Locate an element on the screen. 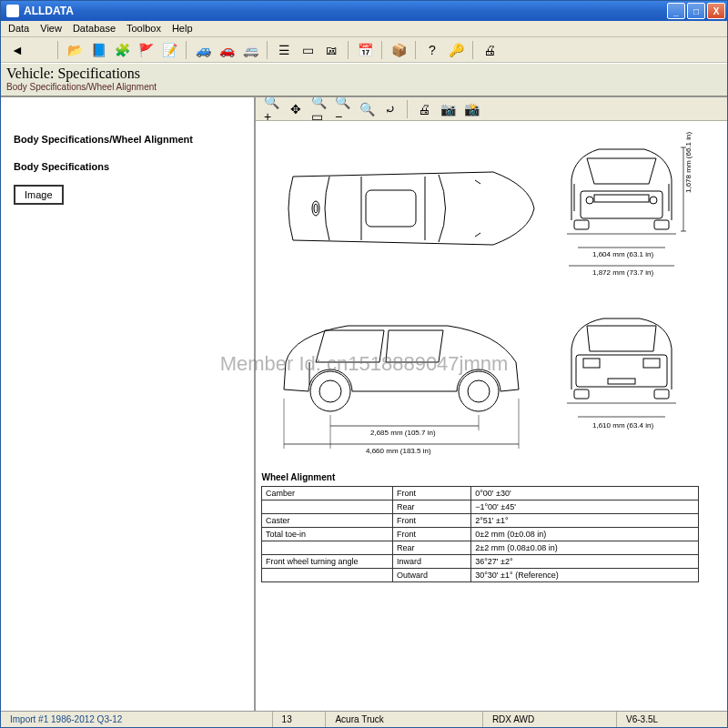 Image resolution: width=728 pixels, height=728 pixels. maximize-button: □ is located at coordinates (696, 11).